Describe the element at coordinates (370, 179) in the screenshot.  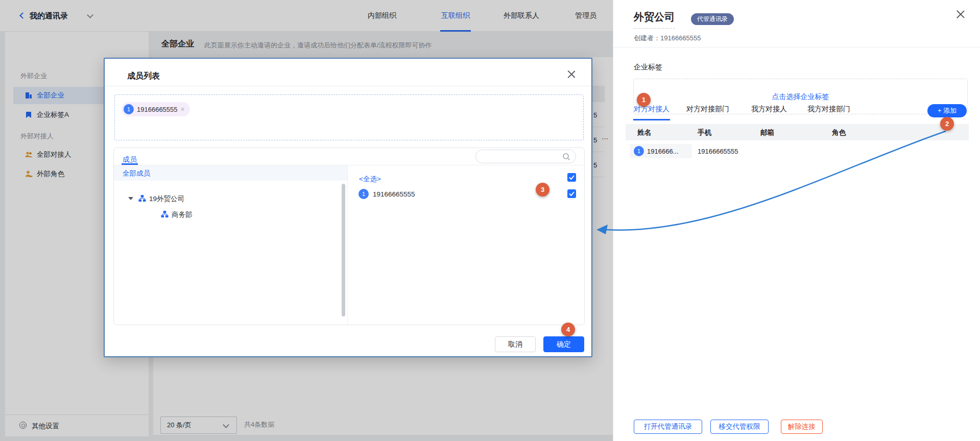
I see `select-all-link: <全选>` at that location.